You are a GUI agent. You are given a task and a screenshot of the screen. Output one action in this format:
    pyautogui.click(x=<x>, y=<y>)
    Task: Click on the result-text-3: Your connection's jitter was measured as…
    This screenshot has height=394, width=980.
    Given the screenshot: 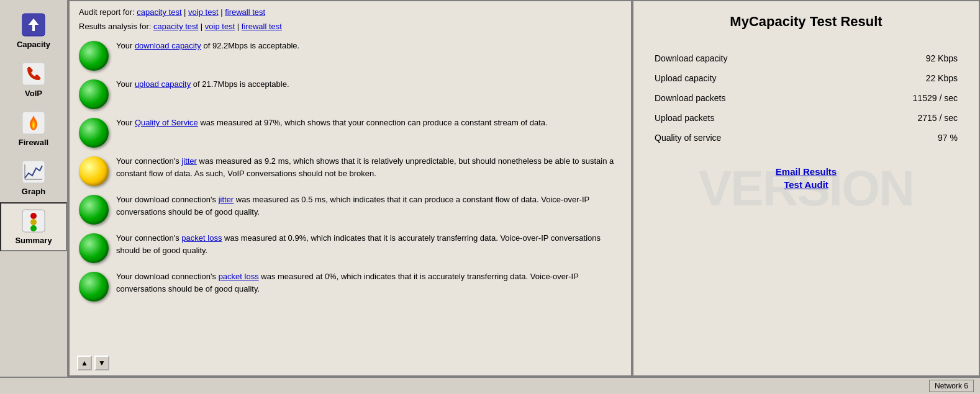 What is the action you would take?
    pyautogui.click(x=369, y=168)
    